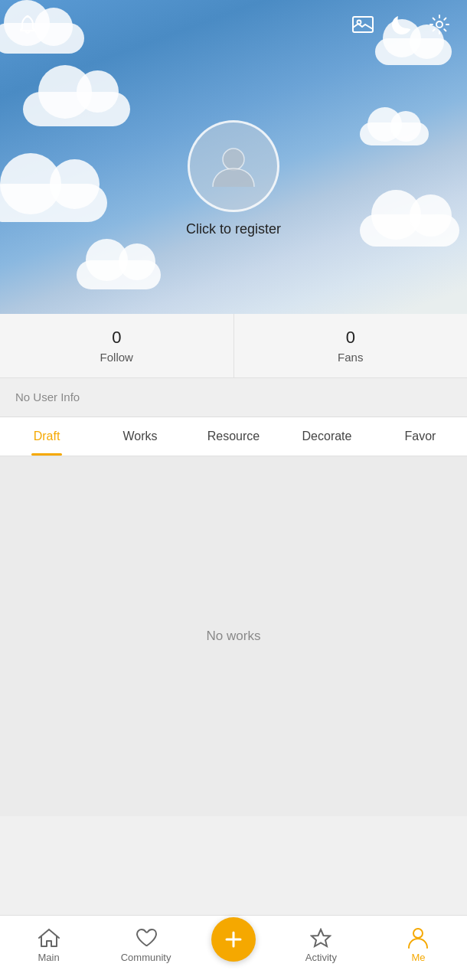 The image size is (467, 980). I want to click on tab-resource: Resource, so click(234, 436).